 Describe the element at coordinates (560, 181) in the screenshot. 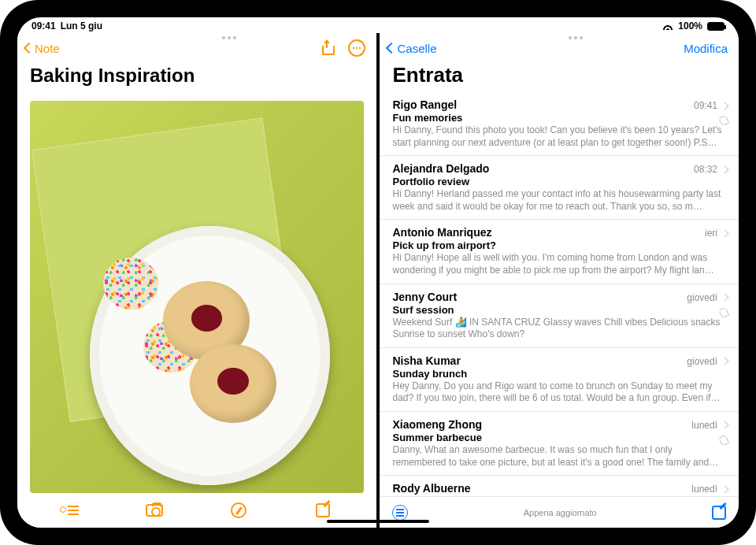

I see `mail-subject: Portfolio review` at that location.